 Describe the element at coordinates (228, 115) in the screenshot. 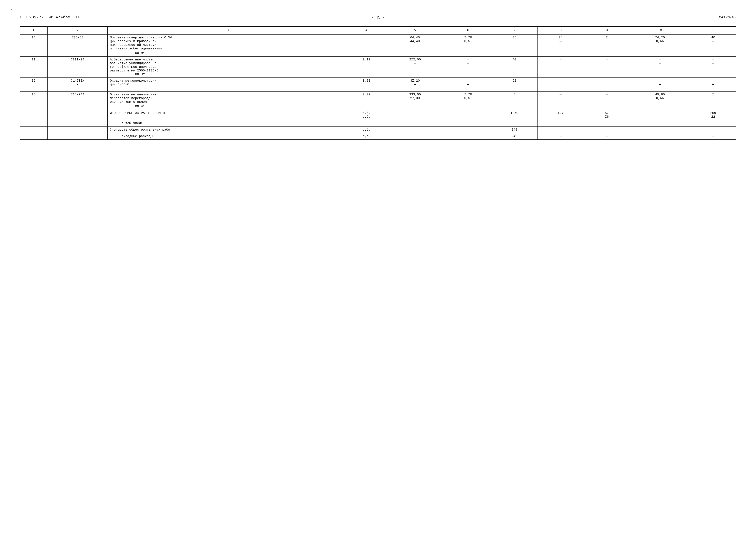

I see `itogo-label: ИТОГО ПРЯМЫЕ ЗАТРАТЫ ПО СМЕТЕ` at that location.